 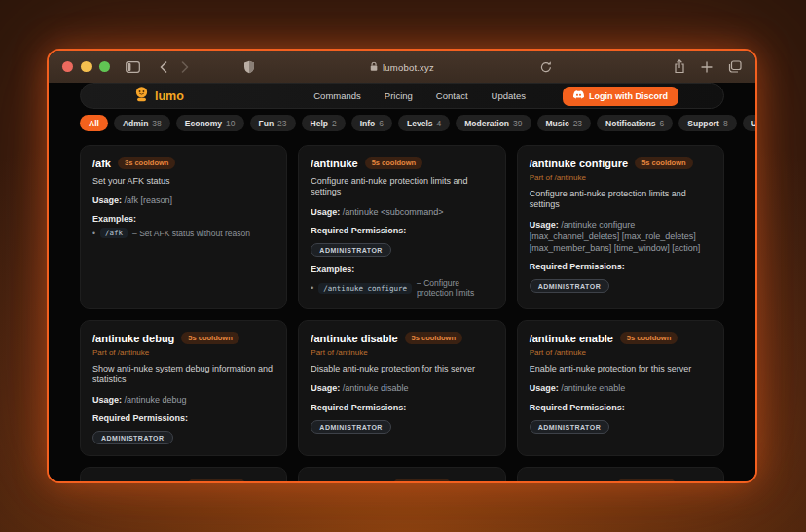 What do you see at coordinates (319, 124) in the screenshot?
I see `filter-label: Help` at bounding box center [319, 124].